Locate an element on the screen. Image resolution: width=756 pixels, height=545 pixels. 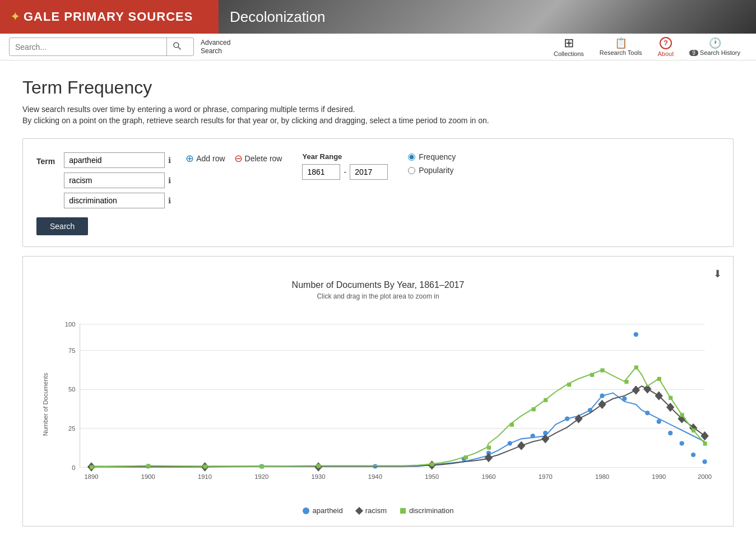
svg-text: 1940 is located at coordinates (375, 477).